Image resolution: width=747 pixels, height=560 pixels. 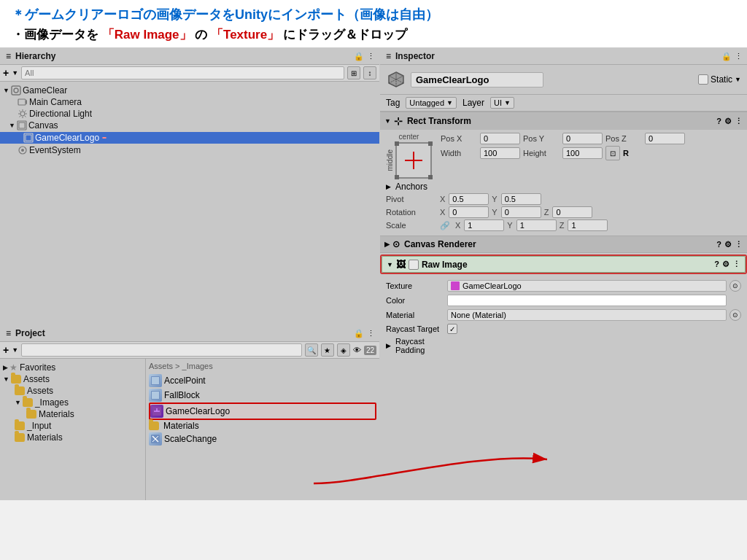 What do you see at coordinates (521, 199) in the screenshot?
I see `pivot-y-input` at bounding box center [521, 199].